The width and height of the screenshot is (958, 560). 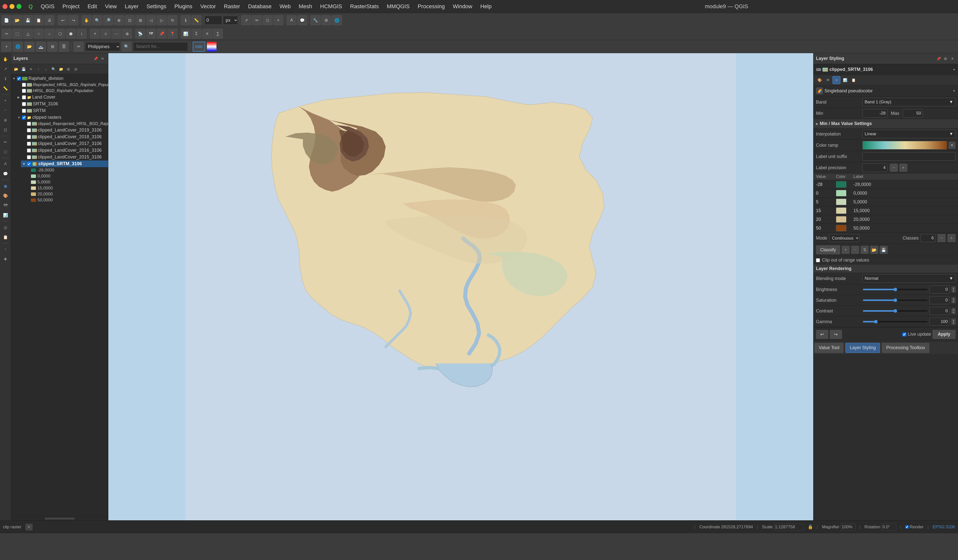 I want to click on menu-processing: Processing, so click(x=431, y=6).